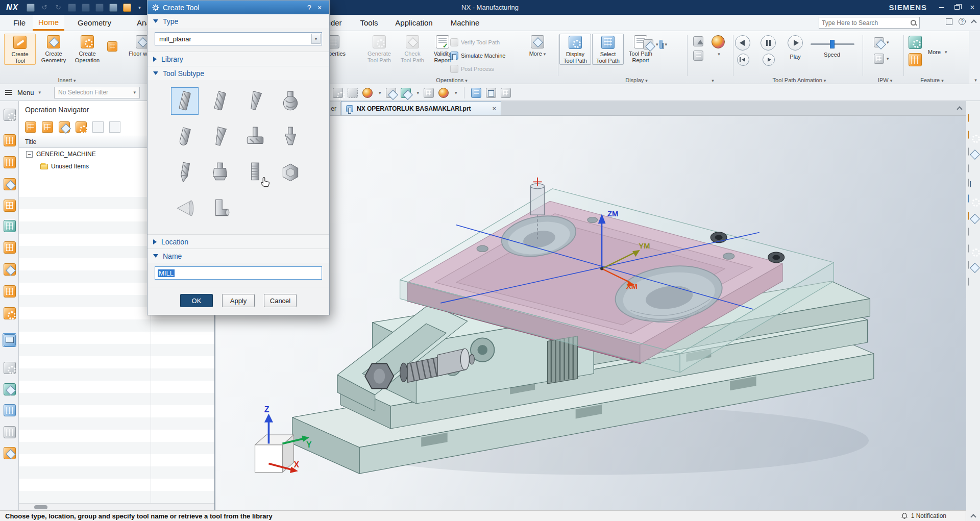  Describe the element at coordinates (414, 22) in the screenshot. I see `tab-application: Application` at that location.